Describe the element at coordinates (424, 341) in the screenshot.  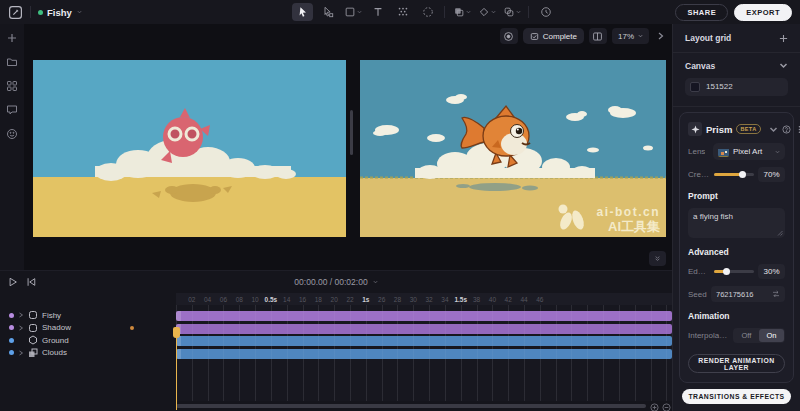
I see `track-bar-ground` at that location.